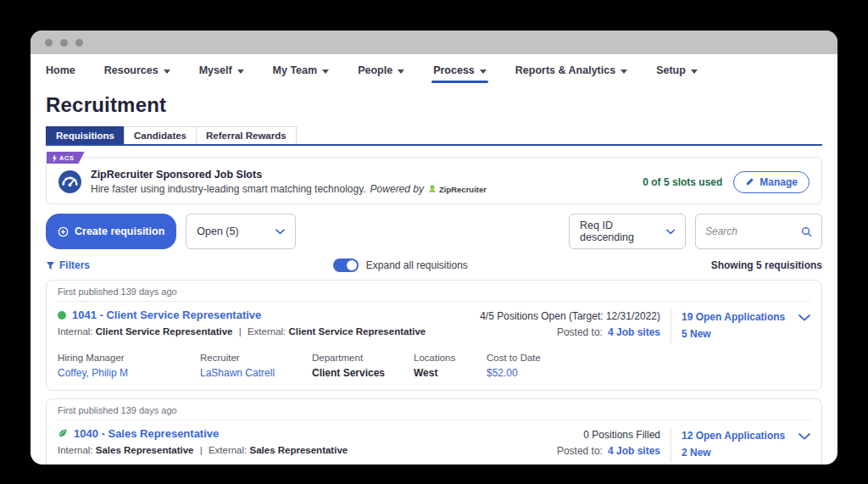 The image size is (868, 484). I want to click on nav-item-my-team: My Team, so click(302, 74).